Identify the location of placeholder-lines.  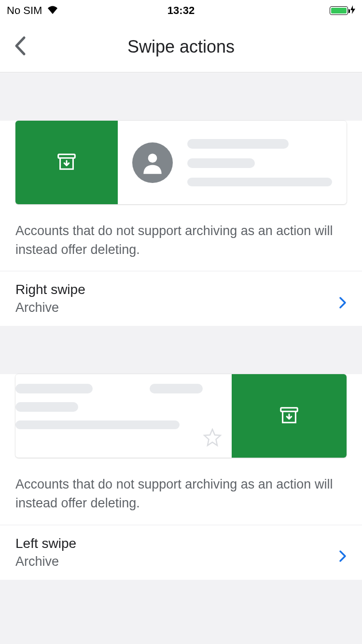
(260, 163).